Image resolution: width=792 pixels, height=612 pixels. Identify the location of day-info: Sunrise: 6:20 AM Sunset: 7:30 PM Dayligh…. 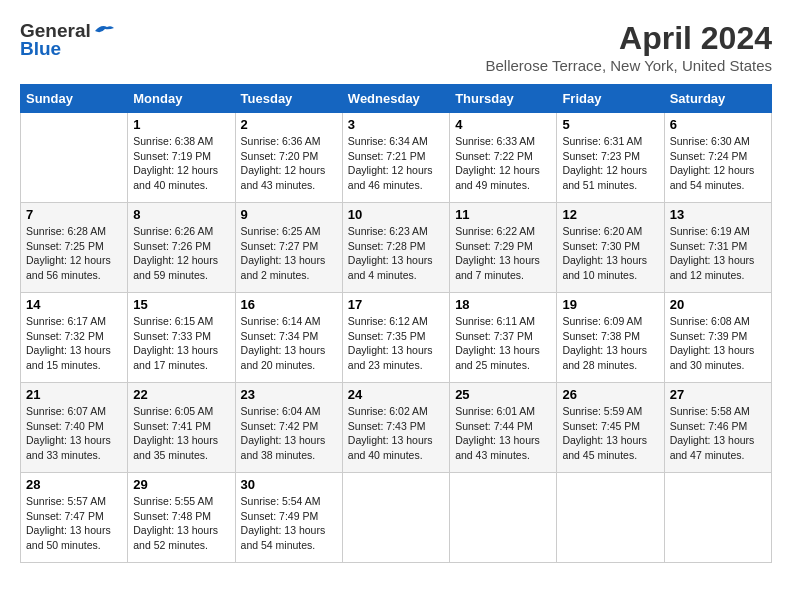
(610, 254).